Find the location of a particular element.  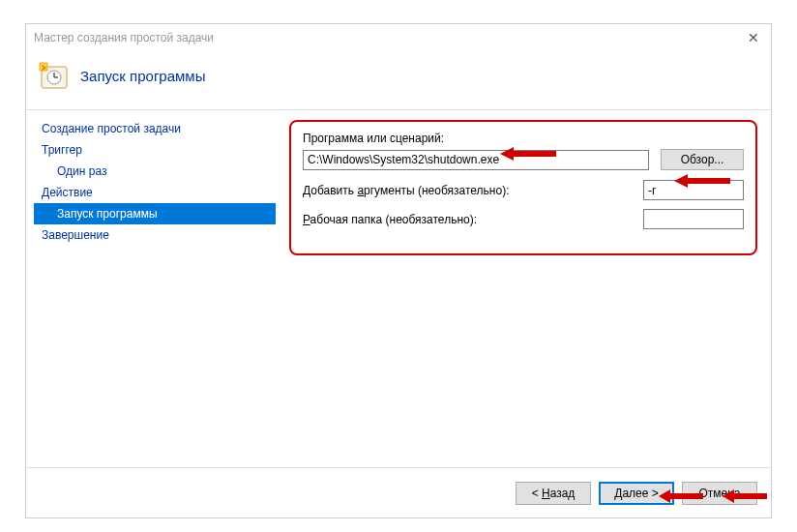

close-icon: ✕ is located at coordinates (753, 38).